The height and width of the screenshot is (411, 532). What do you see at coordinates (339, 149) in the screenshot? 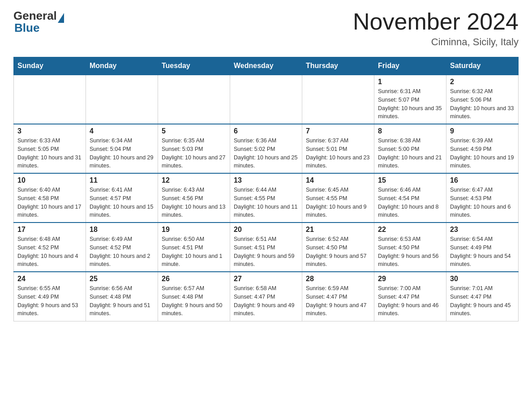
I see `calendar-cell: 7Sunrise: 6:37 AM Sunset: 5:01 PM Daylig…` at bounding box center [339, 149].